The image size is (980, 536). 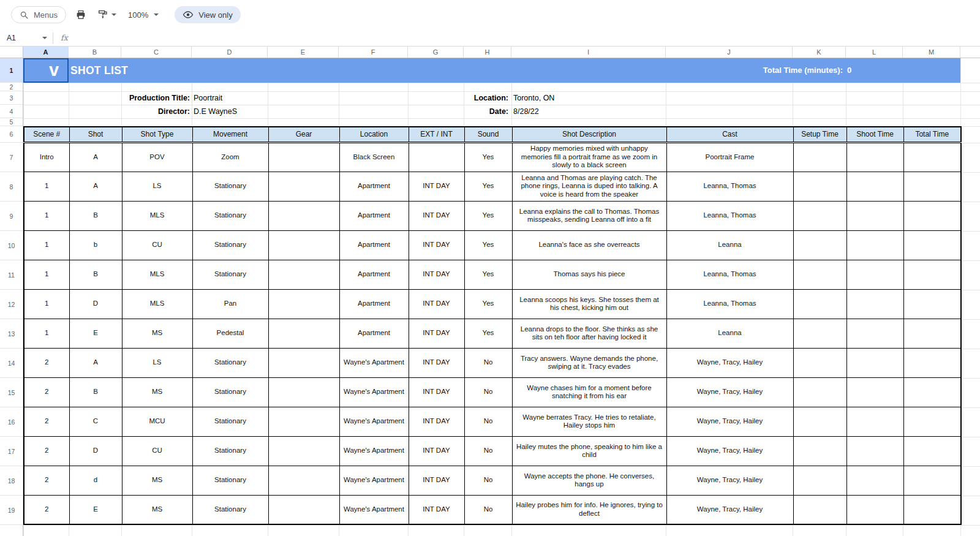 What do you see at coordinates (207, 15) in the screenshot?
I see `view-only-badge: View only` at bounding box center [207, 15].